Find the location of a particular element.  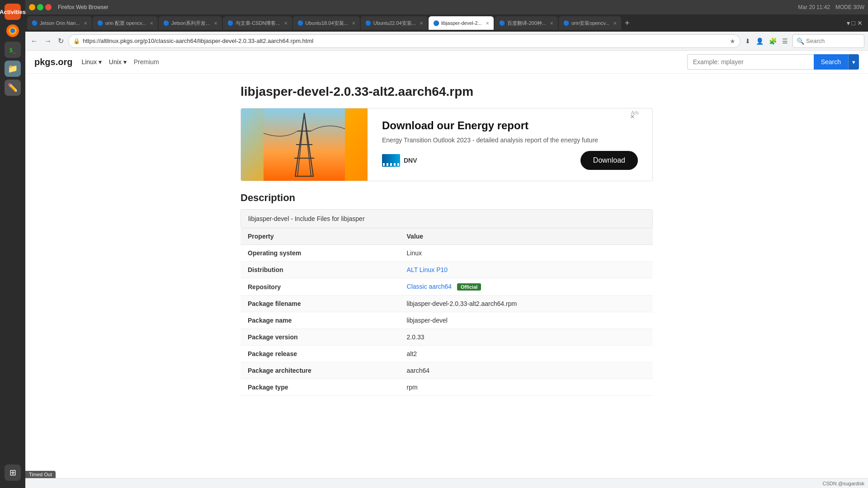

close-window-button: ✕ is located at coordinates (860, 23).